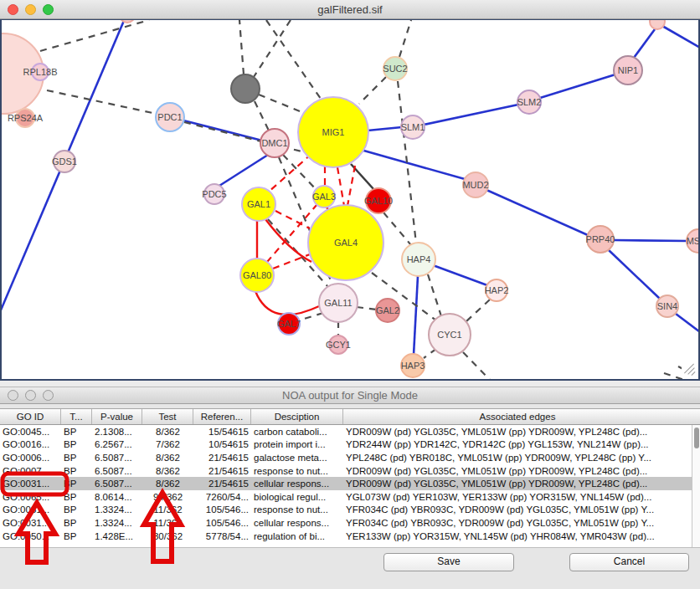  Describe the element at coordinates (697, 438) in the screenshot. I see `scrollbar-thumb` at that location.